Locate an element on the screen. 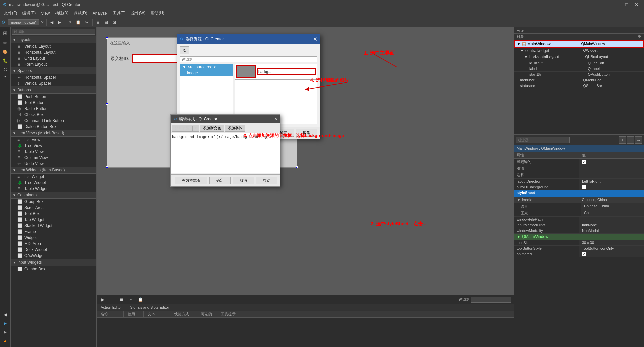  item-command-link-button: ▷ Command Link Button is located at coordinates (53, 121).